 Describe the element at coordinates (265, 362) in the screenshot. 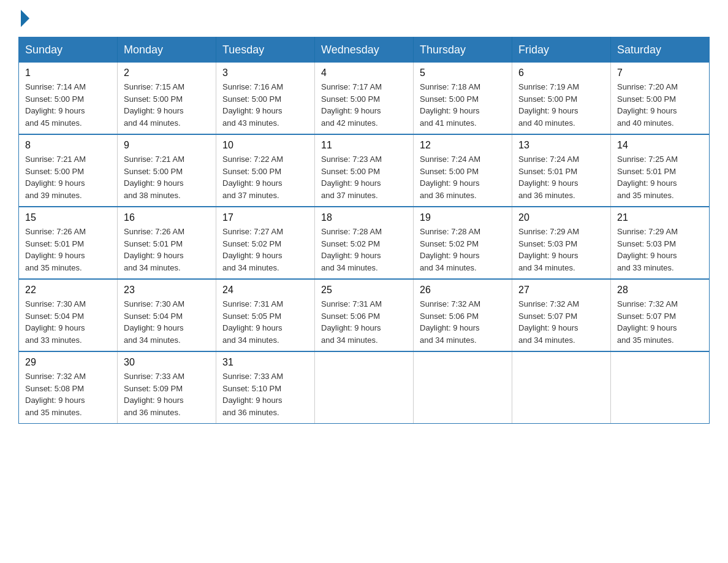

I see `day-number: 31` at that location.